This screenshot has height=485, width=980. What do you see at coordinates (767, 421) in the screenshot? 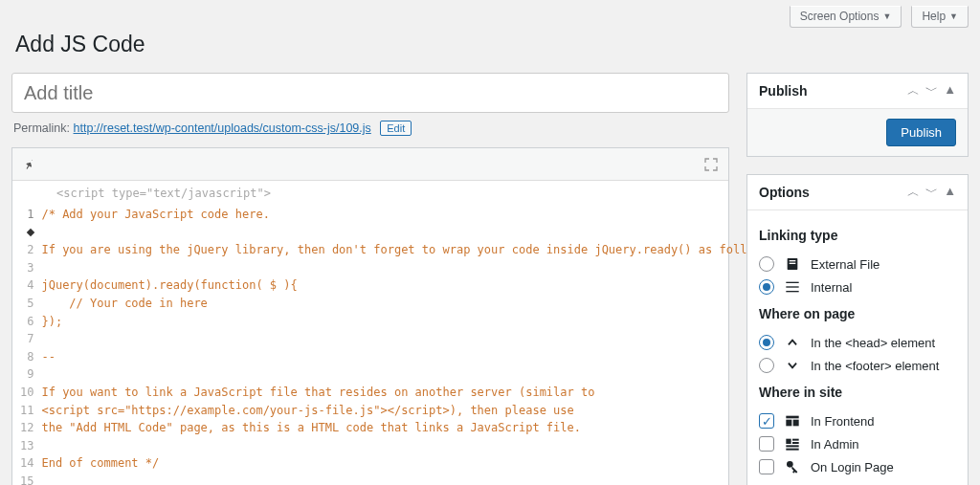
I see `check-frontend: ✓` at bounding box center [767, 421].